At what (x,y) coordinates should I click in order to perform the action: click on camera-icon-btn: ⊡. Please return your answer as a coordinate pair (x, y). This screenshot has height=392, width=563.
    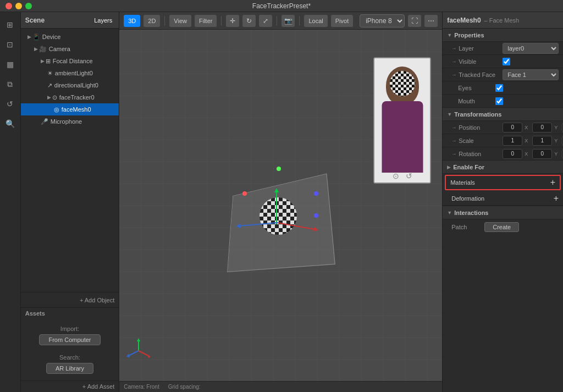
    Looking at the image, I should click on (10, 45).